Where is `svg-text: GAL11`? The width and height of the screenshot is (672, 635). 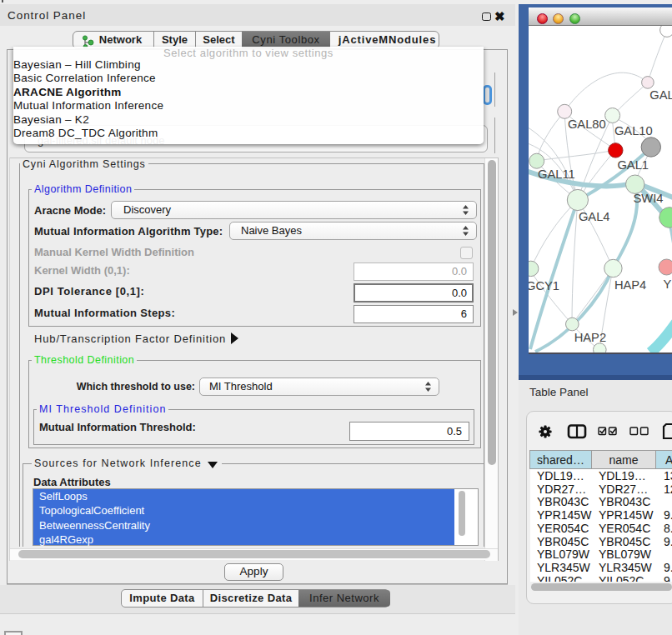 svg-text: GAL11 is located at coordinates (557, 174).